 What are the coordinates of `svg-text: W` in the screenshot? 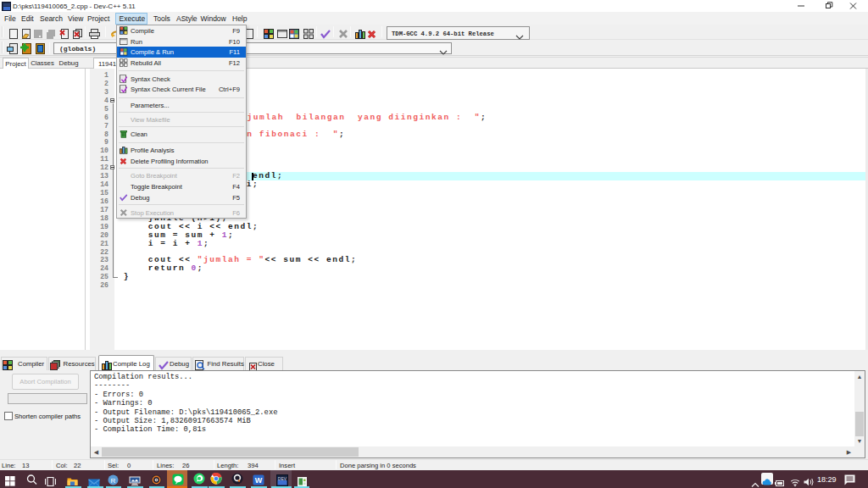 It's located at (259, 480).